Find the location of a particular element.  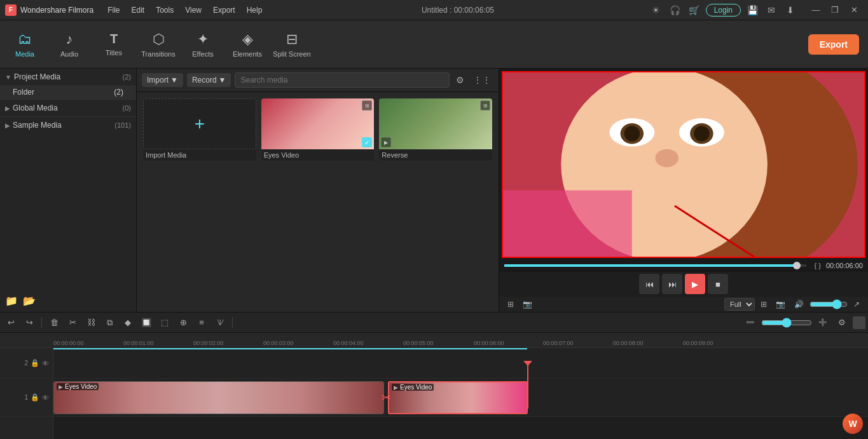

rewind-button: ⏮ is located at coordinates (649, 284).